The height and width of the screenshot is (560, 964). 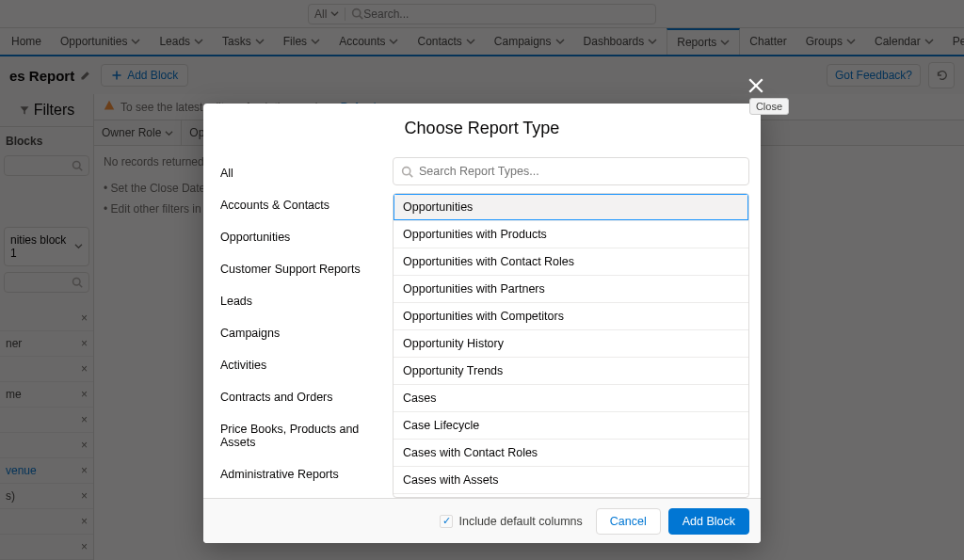 What do you see at coordinates (570, 371) in the screenshot?
I see `report-type-item: Opportunity Trends` at bounding box center [570, 371].